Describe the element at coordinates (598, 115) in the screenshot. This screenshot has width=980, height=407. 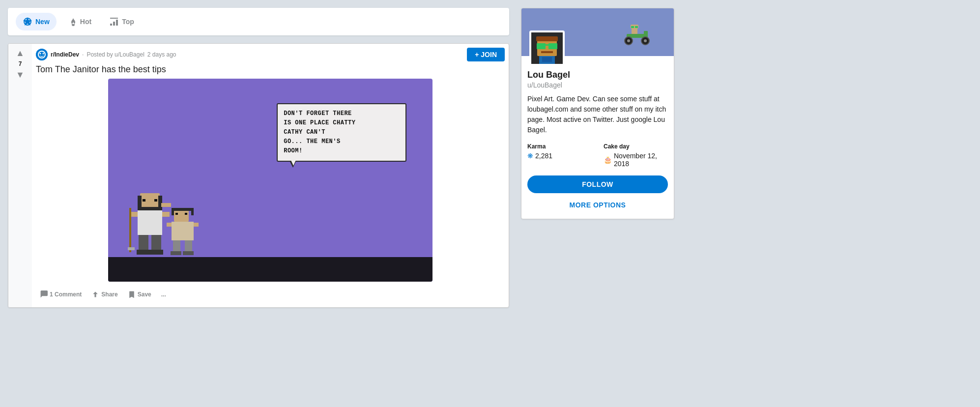
I see `profile-bio: Pixel Art. Game Dev. Can see some stuff …` at that location.